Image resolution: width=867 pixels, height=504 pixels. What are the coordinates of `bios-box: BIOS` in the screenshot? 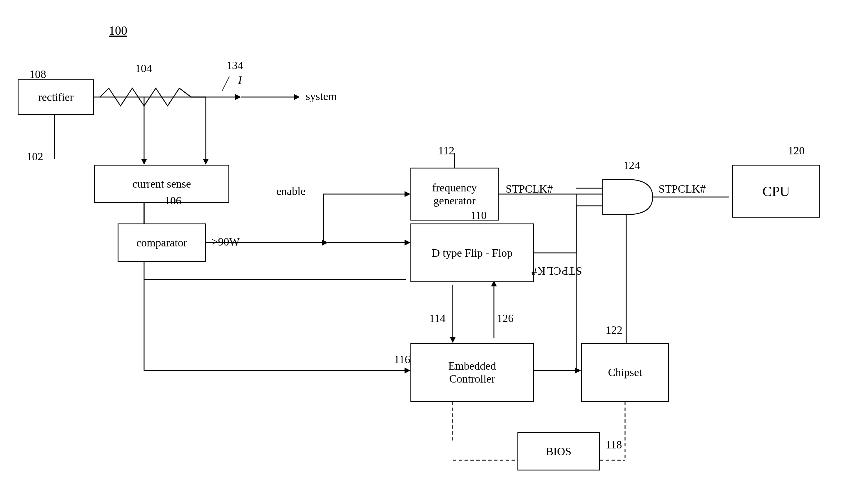 It's located at (559, 451).